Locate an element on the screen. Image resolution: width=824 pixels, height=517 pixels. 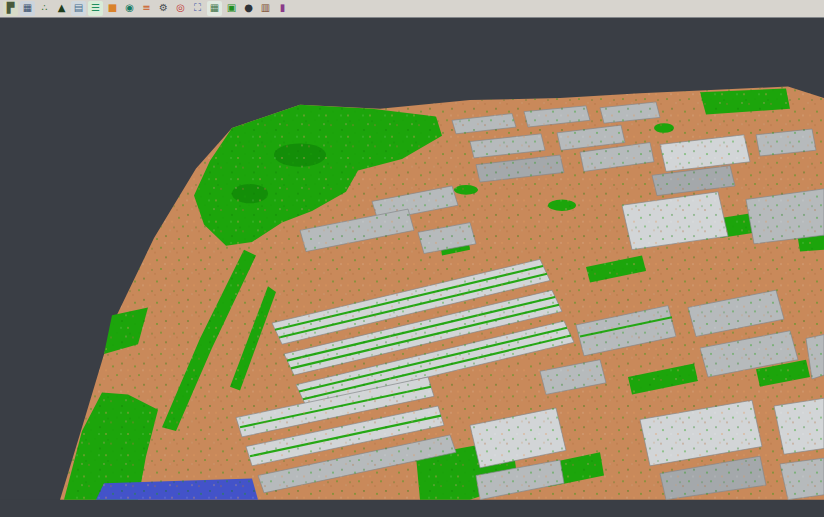
settings-gear-icon: ⚙ is located at coordinates (164, 8).